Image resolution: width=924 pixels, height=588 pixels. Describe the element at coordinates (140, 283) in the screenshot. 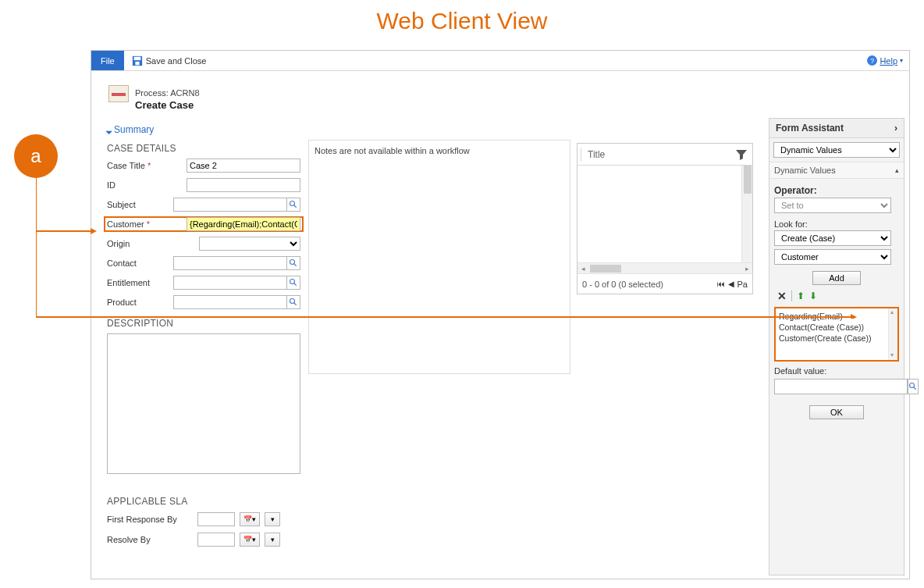

I see `entitlement-label: Entitlement` at that location.